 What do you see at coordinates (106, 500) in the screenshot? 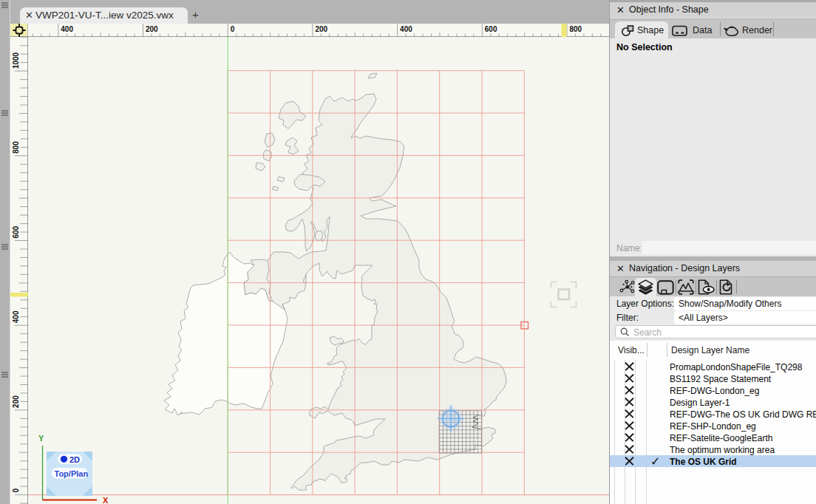
I see `svg-text: X` at bounding box center [106, 500].